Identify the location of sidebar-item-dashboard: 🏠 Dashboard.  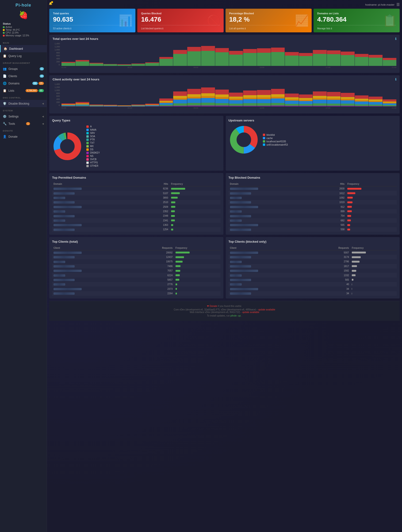
(23, 49).